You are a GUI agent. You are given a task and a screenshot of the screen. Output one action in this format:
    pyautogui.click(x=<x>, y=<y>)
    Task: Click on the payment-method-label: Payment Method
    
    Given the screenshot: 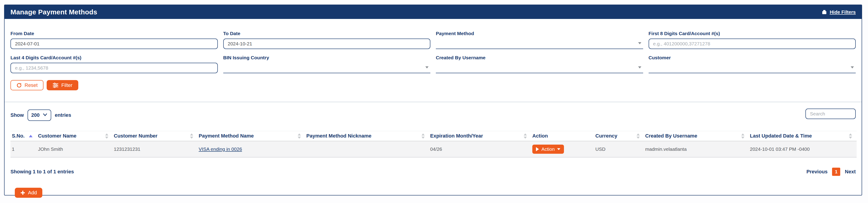 What is the action you would take?
    pyautogui.click(x=539, y=33)
    